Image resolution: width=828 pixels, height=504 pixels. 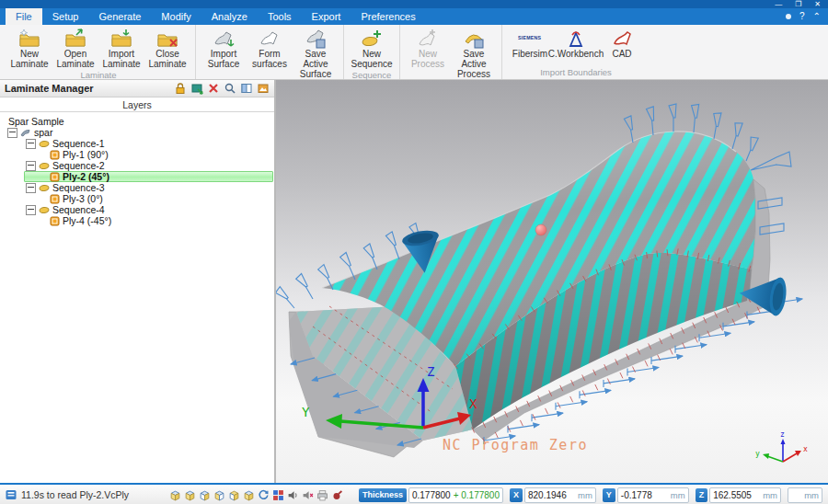 What do you see at coordinates (137, 155) in the screenshot?
I see `tree-item-ply-1: Ply-1 (90°)` at bounding box center [137, 155].